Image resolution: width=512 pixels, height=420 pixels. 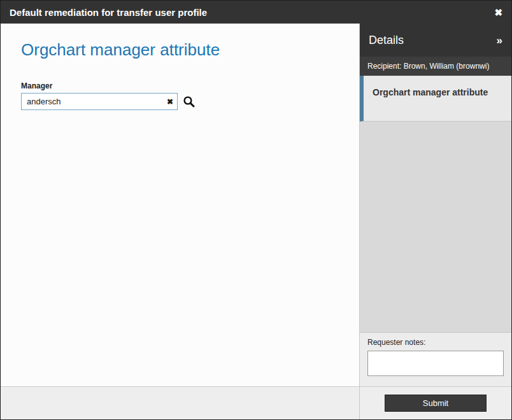 I want to click on manager-input, so click(x=99, y=102).